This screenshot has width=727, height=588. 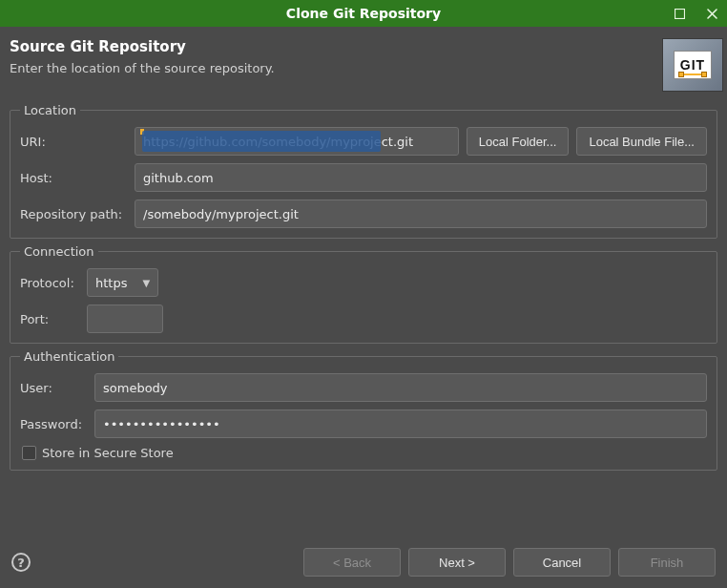 I want to click on git-icon-label: GIT, so click(x=693, y=65).